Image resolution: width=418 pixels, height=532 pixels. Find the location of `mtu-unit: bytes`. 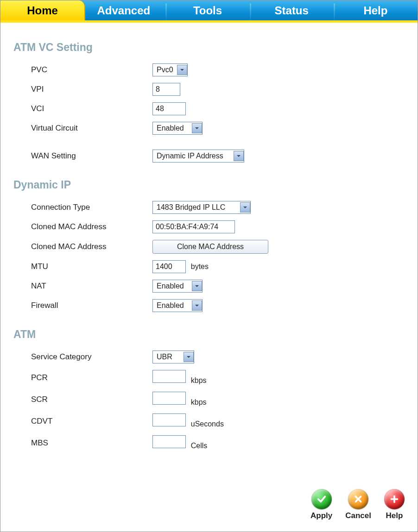

mtu-unit: bytes is located at coordinates (200, 267).